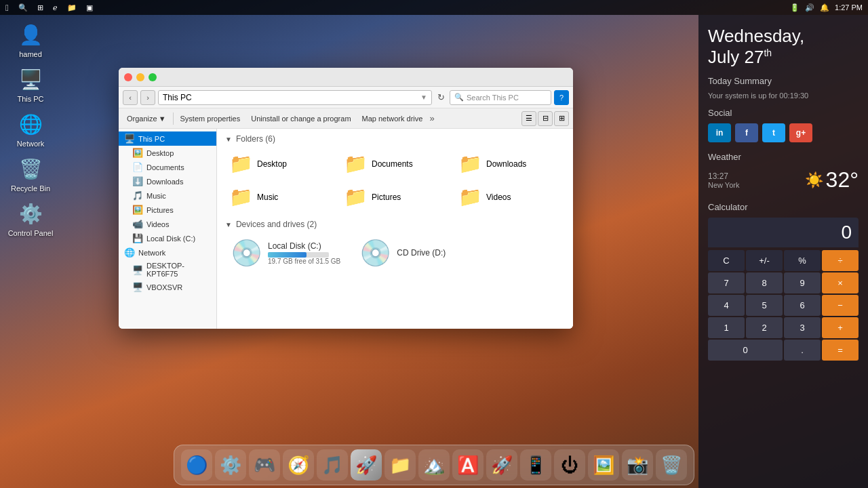 This screenshot has width=868, height=488. I want to click on folder-music-icon: 📁, so click(241, 197).